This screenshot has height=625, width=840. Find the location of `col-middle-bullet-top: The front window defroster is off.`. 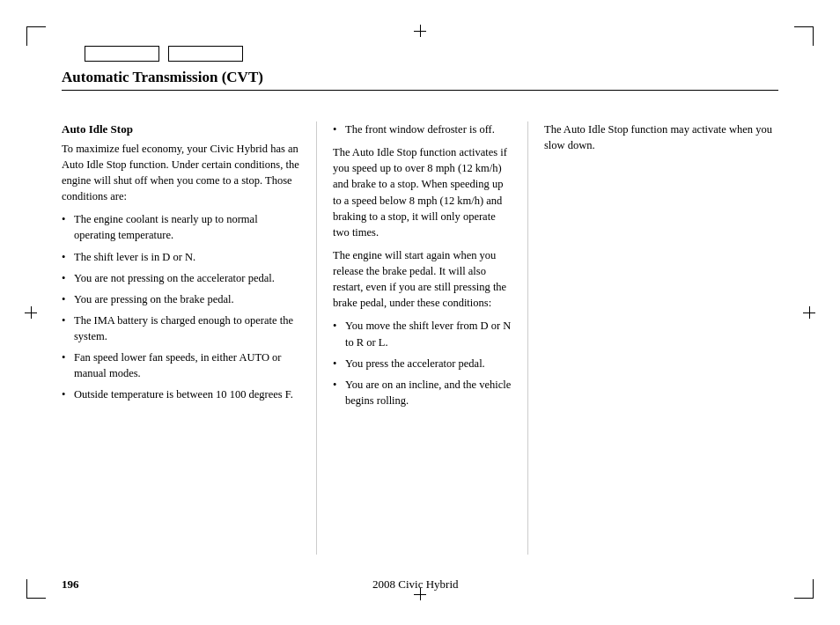

col-middle-bullet-top: The front window defroster is off. is located at coordinates (423, 129).